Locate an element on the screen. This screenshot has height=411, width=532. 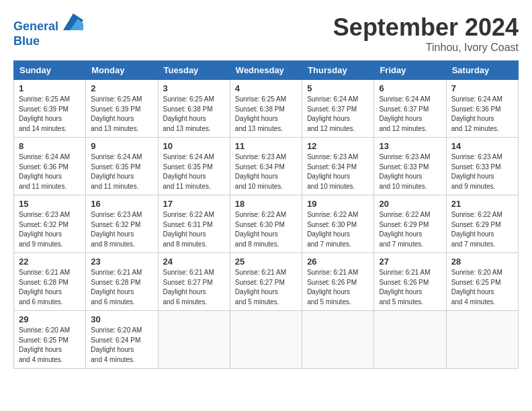
day-number: 18 is located at coordinates (266, 204).